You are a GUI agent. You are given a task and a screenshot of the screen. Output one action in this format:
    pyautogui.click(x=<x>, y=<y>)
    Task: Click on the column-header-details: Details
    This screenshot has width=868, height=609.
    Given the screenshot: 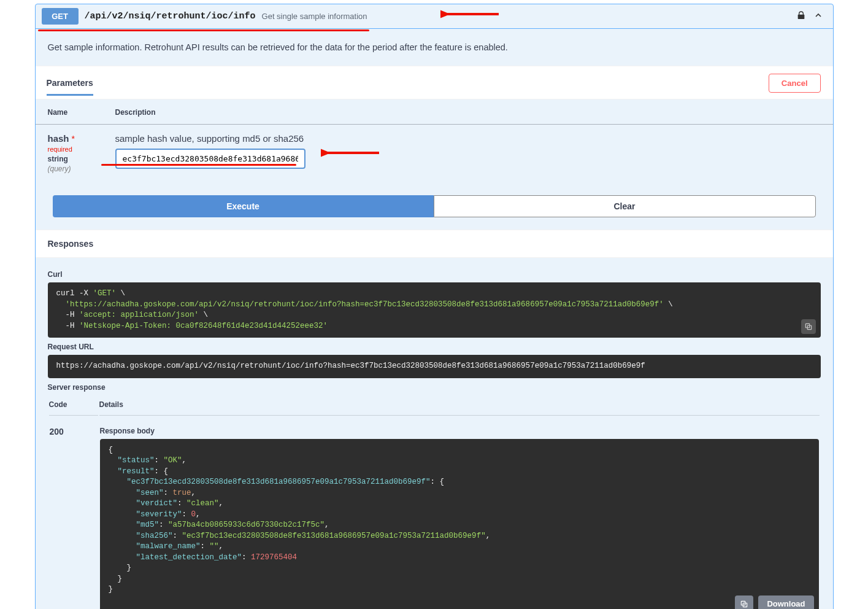 What is the action you would take?
    pyautogui.click(x=459, y=406)
    